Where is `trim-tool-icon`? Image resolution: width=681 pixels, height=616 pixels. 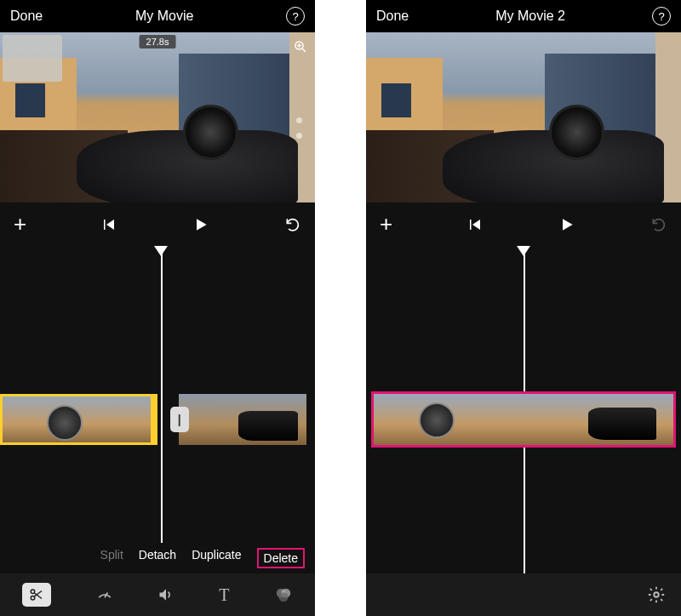 trim-tool-icon is located at coordinates (37, 595).